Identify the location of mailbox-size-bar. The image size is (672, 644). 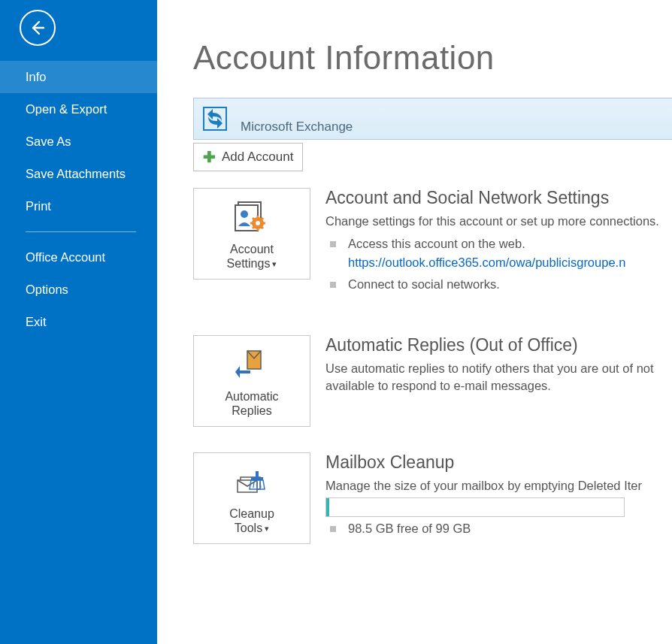
(475, 507).